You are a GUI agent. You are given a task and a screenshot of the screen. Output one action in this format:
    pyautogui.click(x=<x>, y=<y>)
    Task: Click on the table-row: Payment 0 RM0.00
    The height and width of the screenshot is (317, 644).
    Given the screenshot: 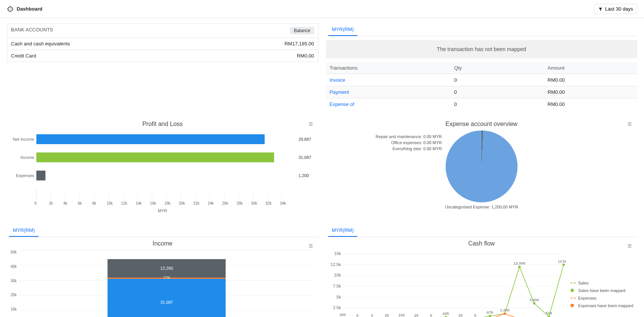 What is the action you would take?
    pyautogui.click(x=482, y=92)
    